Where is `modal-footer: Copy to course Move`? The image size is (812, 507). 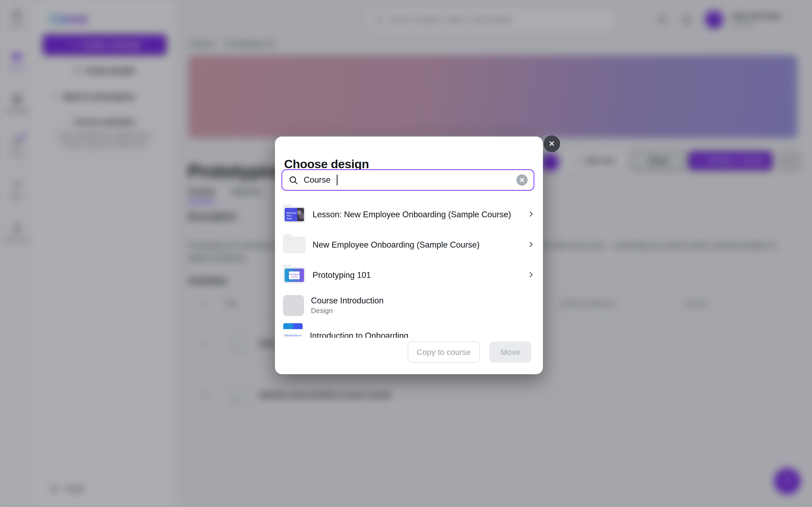
modal-footer: Copy to course Move is located at coordinates (470, 352).